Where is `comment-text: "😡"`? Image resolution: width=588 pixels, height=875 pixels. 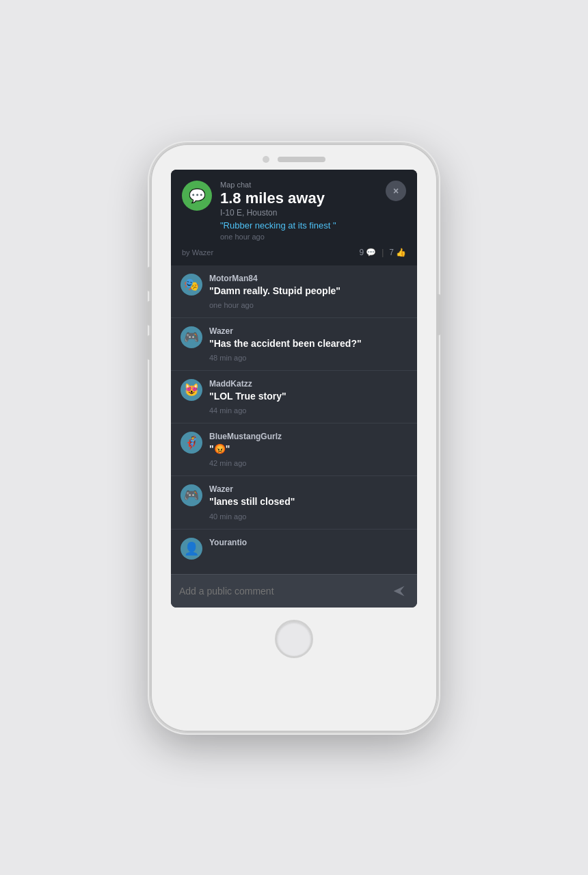
comment-text: "😡" is located at coordinates (308, 449).